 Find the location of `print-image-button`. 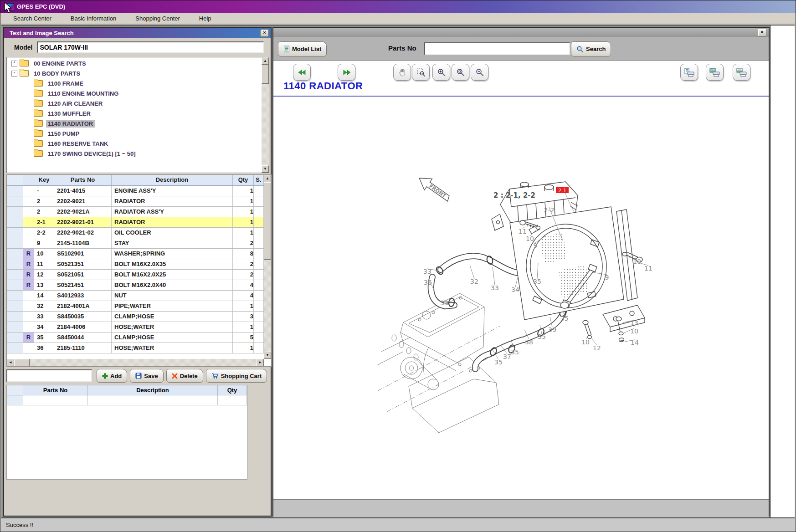

print-image-button is located at coordinates (714, 72).